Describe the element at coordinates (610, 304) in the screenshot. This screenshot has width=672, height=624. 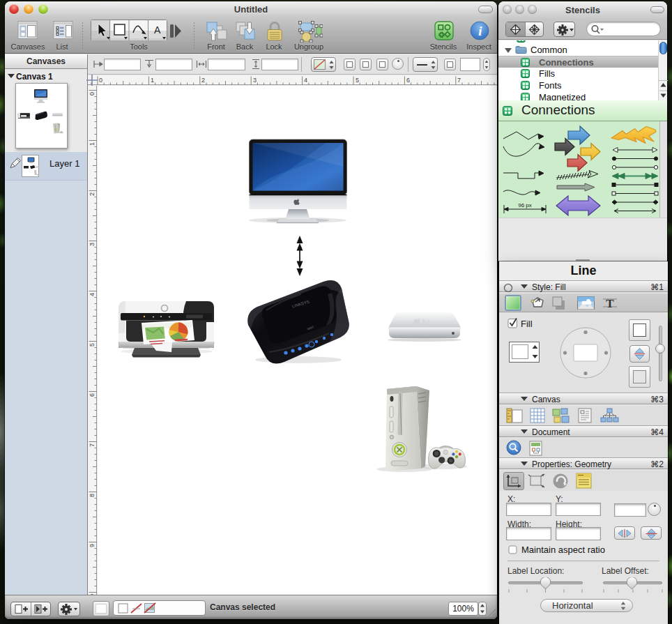
I see `svg-text: T` at that location.